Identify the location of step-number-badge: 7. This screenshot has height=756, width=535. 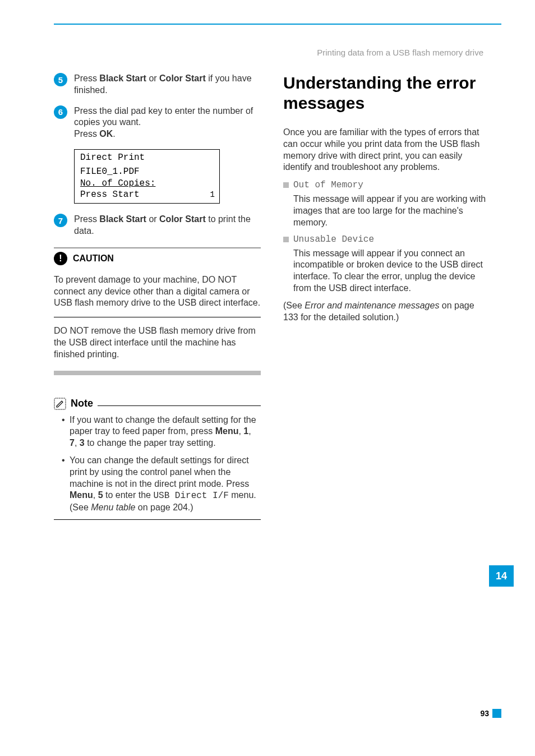
(61, 220).